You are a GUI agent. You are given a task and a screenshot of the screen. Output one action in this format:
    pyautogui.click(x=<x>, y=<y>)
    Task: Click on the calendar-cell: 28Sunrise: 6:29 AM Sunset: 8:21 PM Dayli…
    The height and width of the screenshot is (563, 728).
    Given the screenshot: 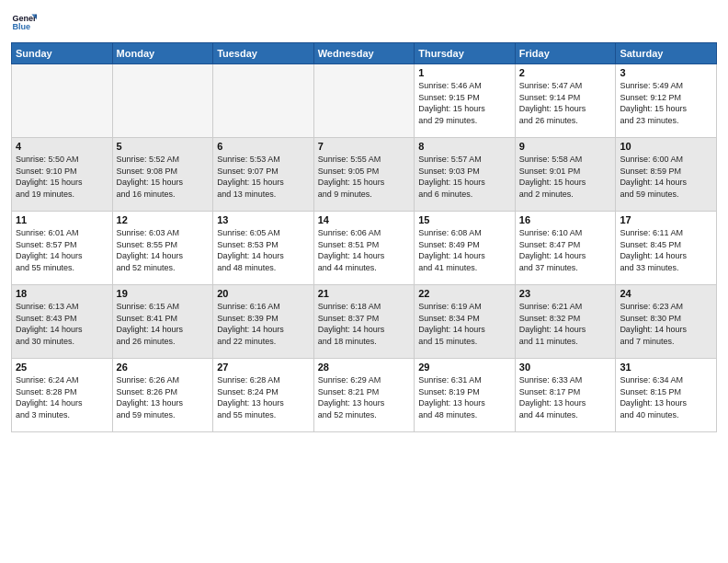 What is the action you would take?
    pyautogui.click(x=364, y=396)
    